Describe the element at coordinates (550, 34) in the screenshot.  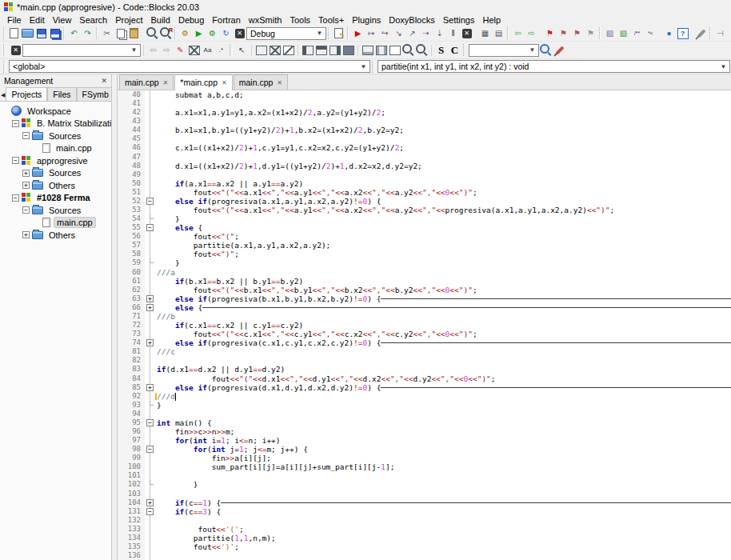
I see `toggle-bookmark-icon: ⚑` at that location.